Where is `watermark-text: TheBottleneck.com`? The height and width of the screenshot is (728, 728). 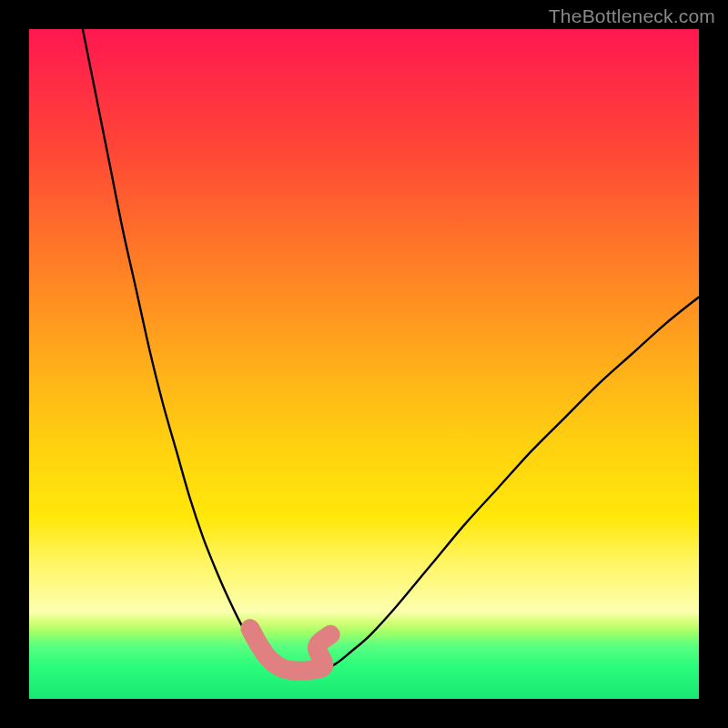
watermark-text: TheBottleneck.com is located at coordinates (632, 16).